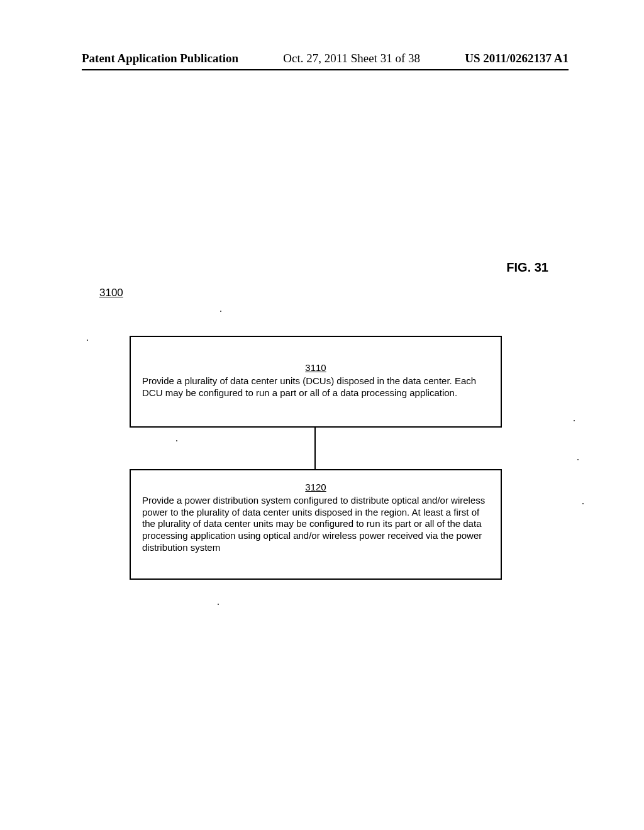 This screenshot has width=644, height=830. I want to click on figure-label: FIG. 31, so click(527, 268).